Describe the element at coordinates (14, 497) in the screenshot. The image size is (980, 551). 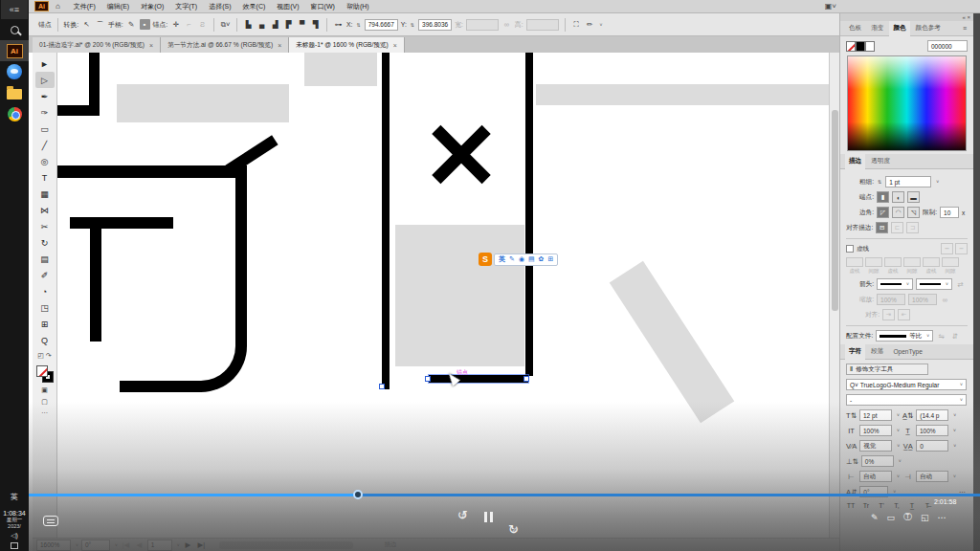
I see `ime-indicator: 英` at that location.